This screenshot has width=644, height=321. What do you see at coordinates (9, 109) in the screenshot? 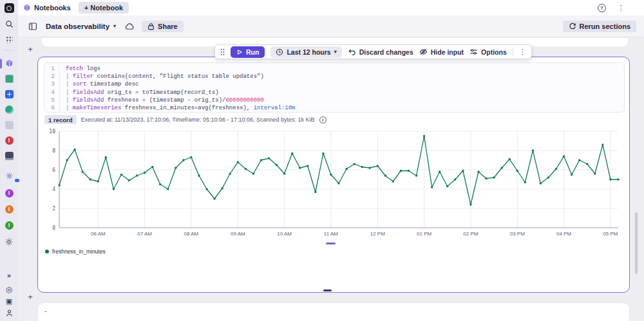
I see `rail-app-kubernetes` at bounding box center [9, 109].